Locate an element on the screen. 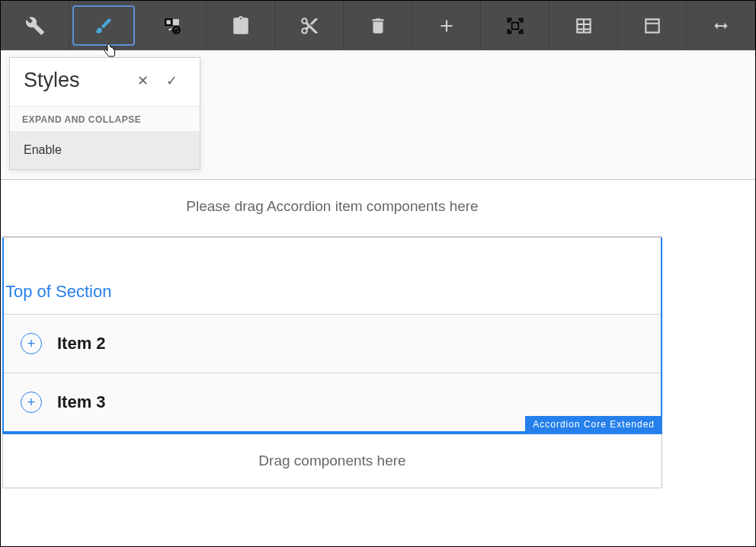 The image size is (756, 547). wrench-icon is located at coordinates (35, 26).